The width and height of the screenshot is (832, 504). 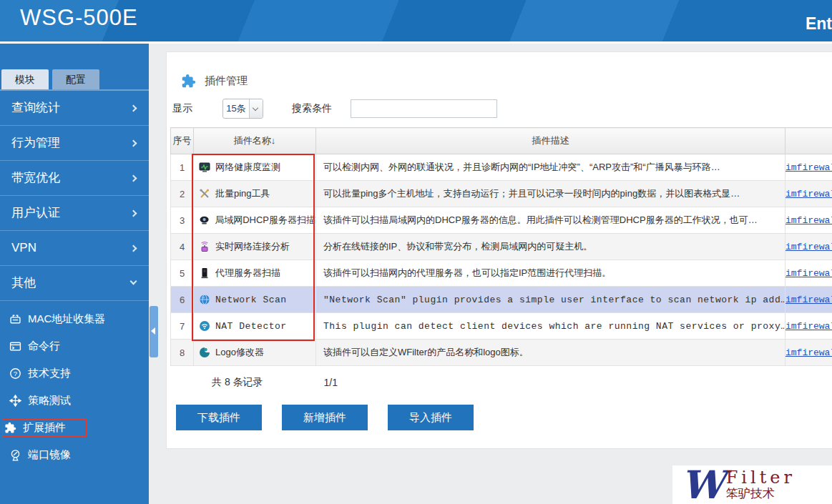 I want to click on sidebar-item-extension-plugins: 扩展插件, so click(x=74, y=428).